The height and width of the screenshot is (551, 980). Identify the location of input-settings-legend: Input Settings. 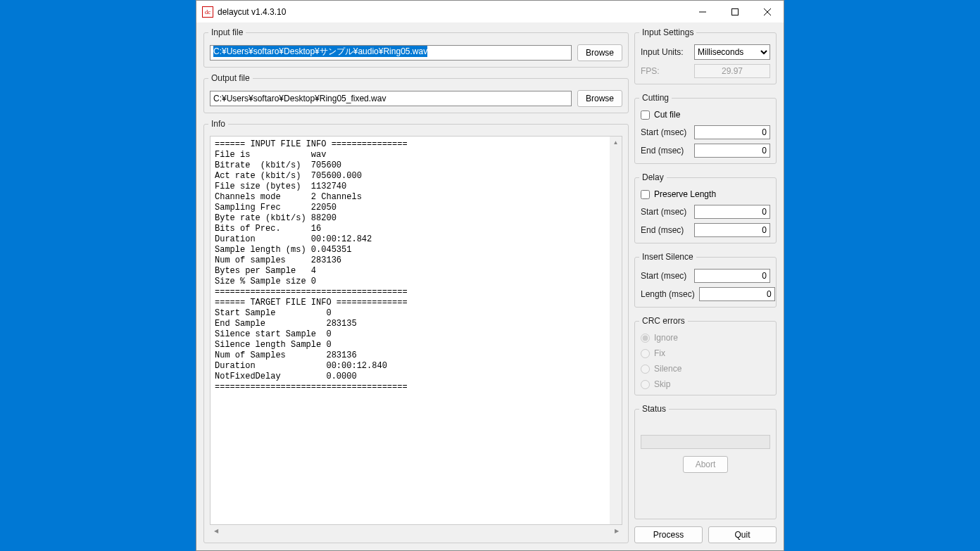
(667, 32).